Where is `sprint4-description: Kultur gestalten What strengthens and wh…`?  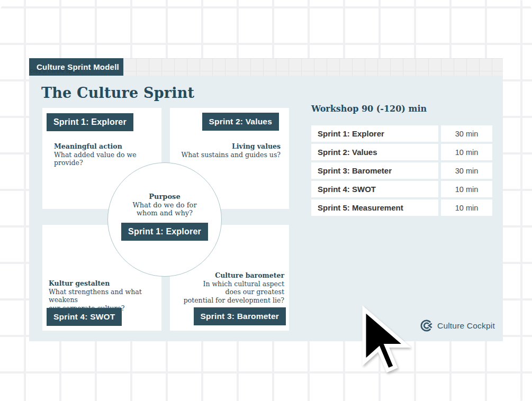 sprint4-description: Kultur gestalten What strengthens and wh… is located at coordinates (105, 296).